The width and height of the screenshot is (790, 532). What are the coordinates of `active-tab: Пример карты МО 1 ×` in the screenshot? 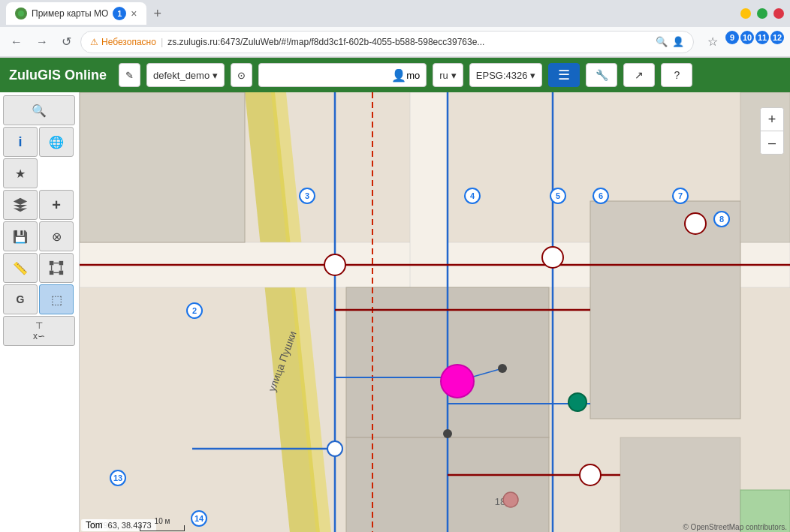 It's located at (77, 14).